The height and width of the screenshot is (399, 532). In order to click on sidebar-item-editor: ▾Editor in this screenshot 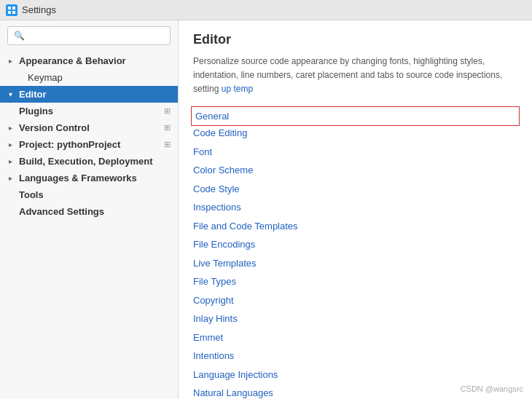, I will do `click(89, 95)`.